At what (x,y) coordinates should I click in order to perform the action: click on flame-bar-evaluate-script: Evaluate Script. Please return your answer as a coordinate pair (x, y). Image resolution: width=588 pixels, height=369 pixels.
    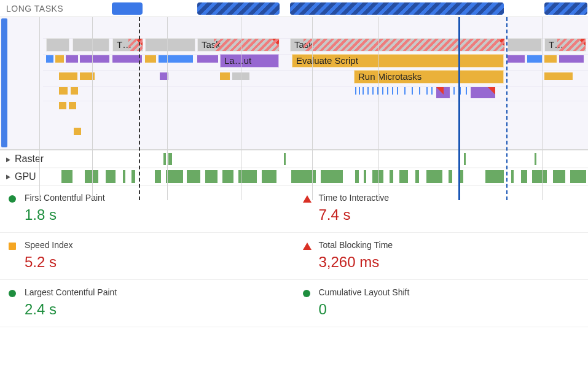
    Looking at the image, I should click on (398, 61).